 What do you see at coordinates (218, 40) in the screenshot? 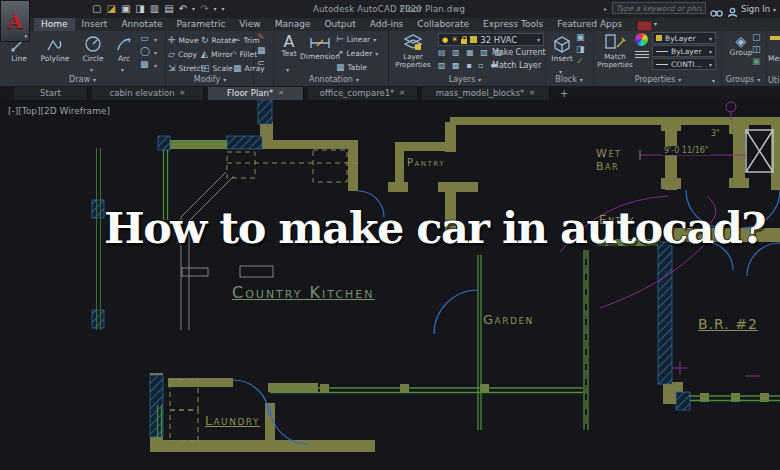
I see `rotate-tool-button: ↻Rotate` at bounding box center [218, 40].